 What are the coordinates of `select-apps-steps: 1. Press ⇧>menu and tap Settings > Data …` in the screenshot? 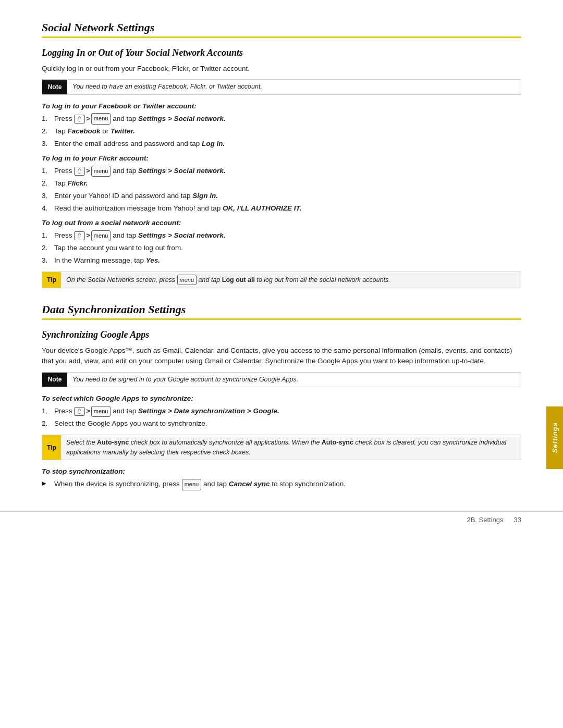 It's located at (282, 417).